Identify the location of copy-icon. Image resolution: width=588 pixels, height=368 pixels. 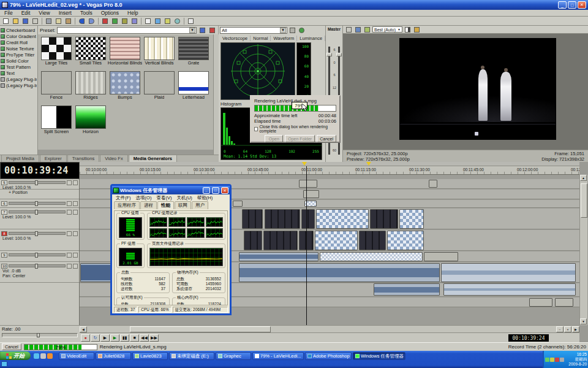
(59, 21).